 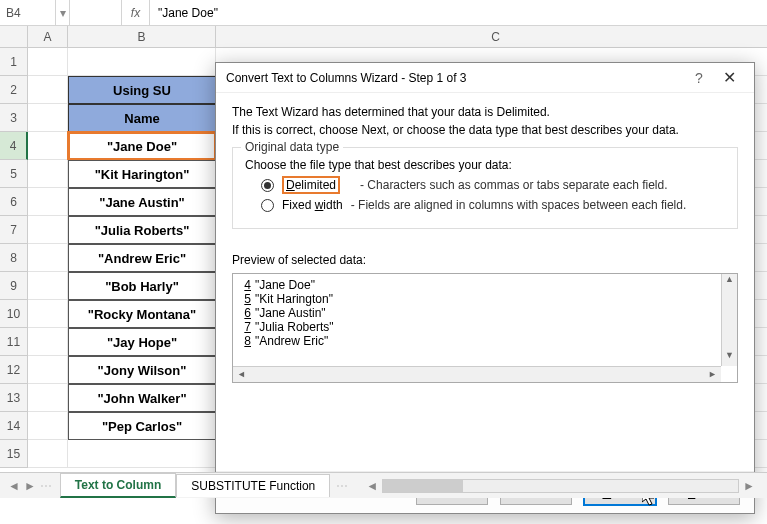 What do you see at coordinates (14, 454) in the screenshot?
I see `row-header: 15` at bounding box center [14, 454].